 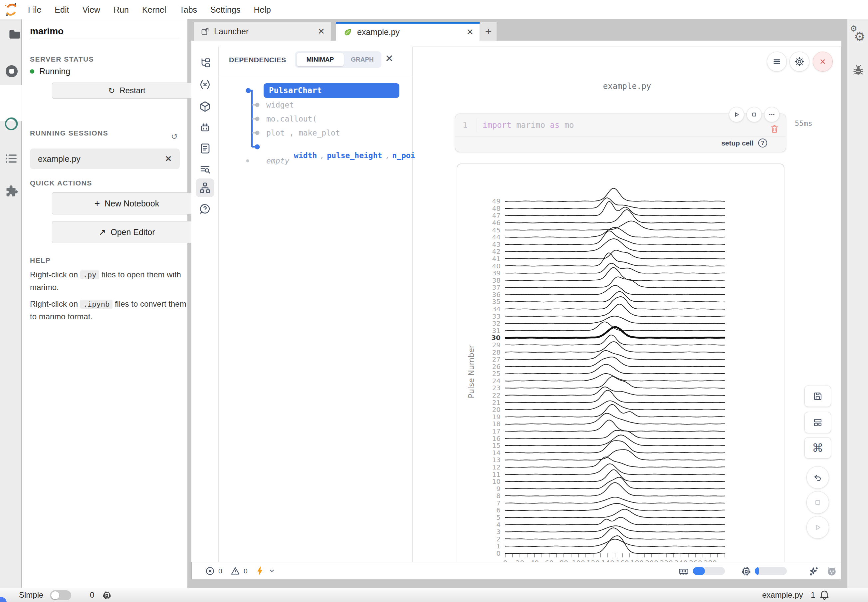 What do you see at coordinates (205, 304) in the screenshot?
I see `panel-icon-strip` at bounding box center [205, 304].